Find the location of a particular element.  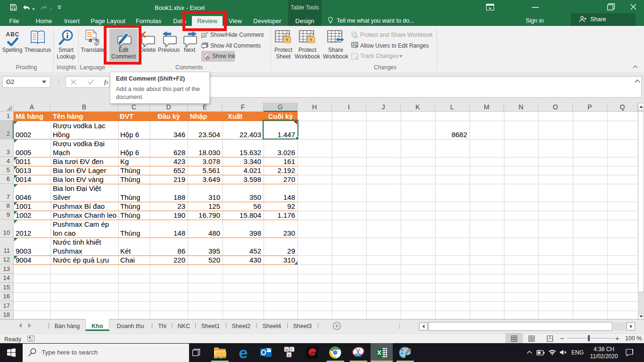

svg-text: n is located at coordinates (289, 355).